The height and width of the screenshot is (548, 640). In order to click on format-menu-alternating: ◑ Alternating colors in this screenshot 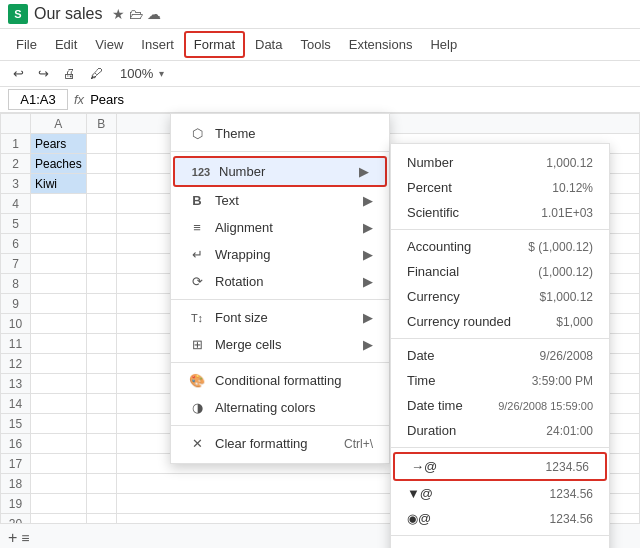, I will do `click(280, 408)`.